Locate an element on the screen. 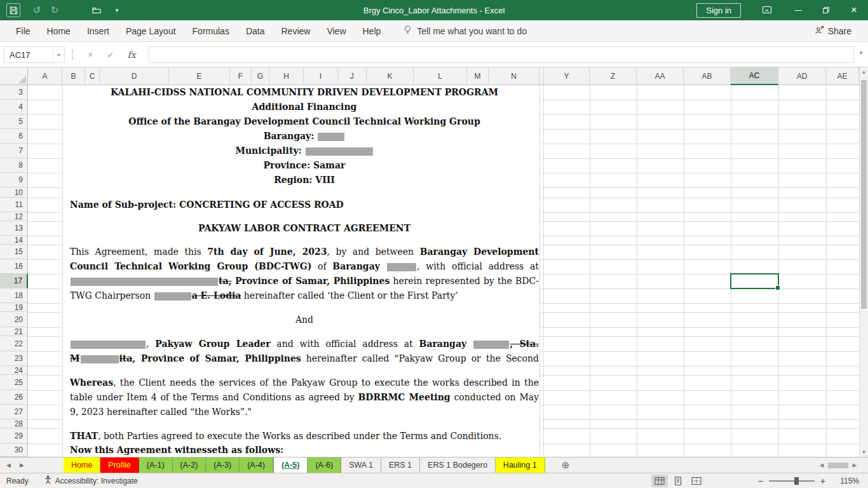 This screenshot has width=868, height=488. ribbon-tab-view: View is located at coordinates (336, 30).